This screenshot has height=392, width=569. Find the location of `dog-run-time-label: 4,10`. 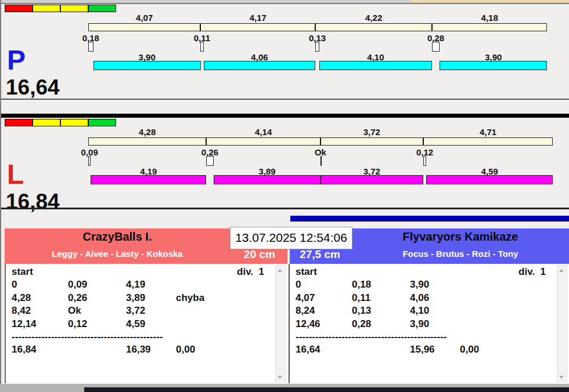

dog-run-time-label: 4,10 is located at coordinates (375, 57).